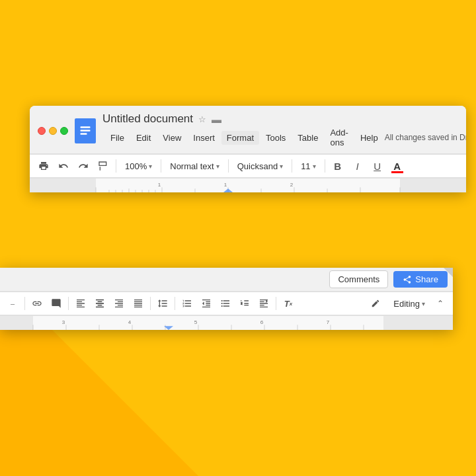  What do you see at coordinates (264, 303) in the screenshot?
I see `indent-increase-button` at bounding box center [264, 303].